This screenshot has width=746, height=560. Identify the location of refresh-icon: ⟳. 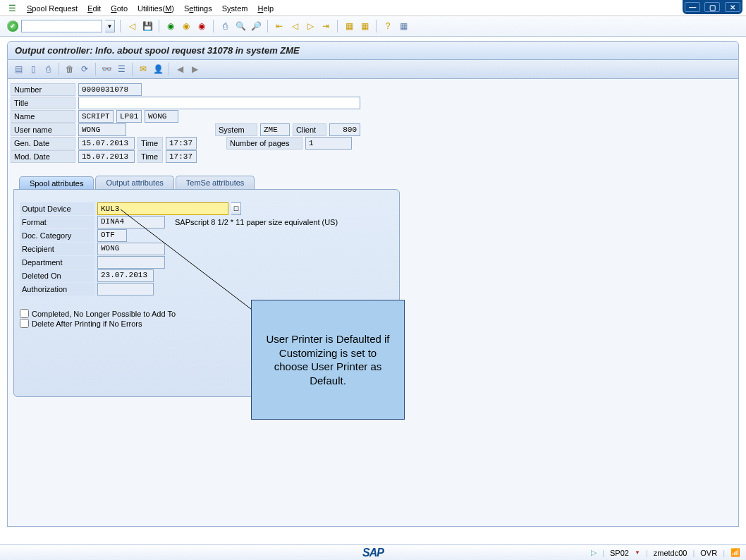
(85, 69).